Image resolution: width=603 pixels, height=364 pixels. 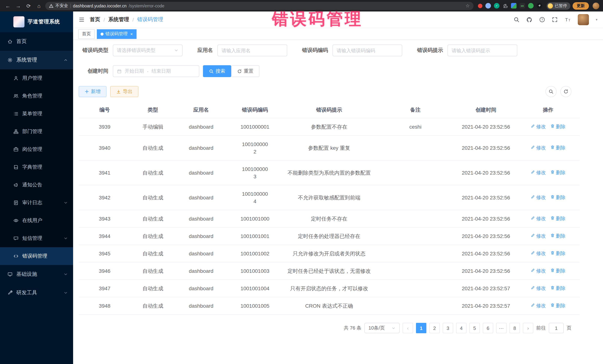 I want to click on page-button-3: 3, so click(x=448, y=328).